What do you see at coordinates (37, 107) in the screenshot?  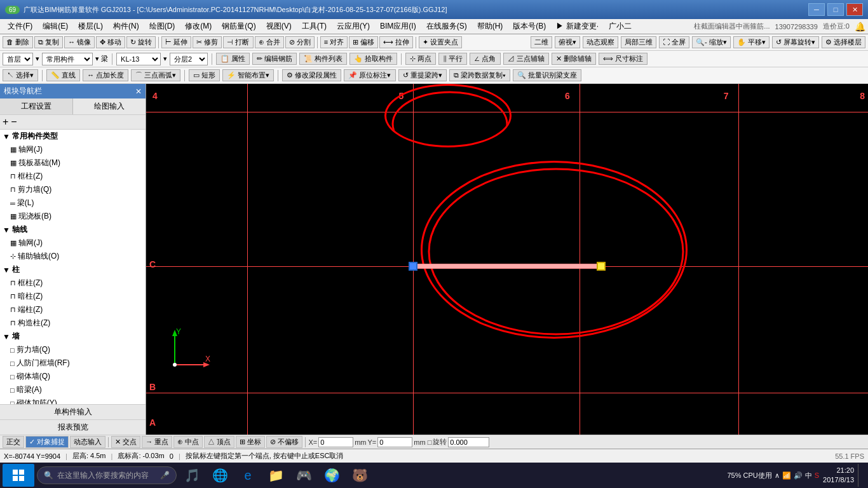 I see `project-settings-btn: 工程设置` at bounding box center [37, 107].